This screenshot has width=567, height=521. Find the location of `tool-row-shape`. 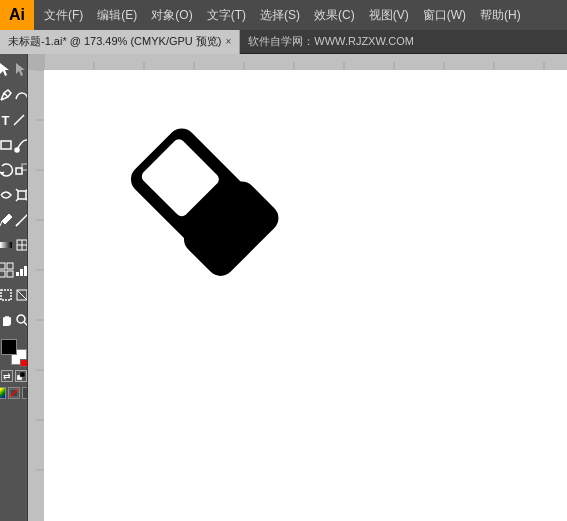

tool-row-shape is located at coordinates (14, 145).